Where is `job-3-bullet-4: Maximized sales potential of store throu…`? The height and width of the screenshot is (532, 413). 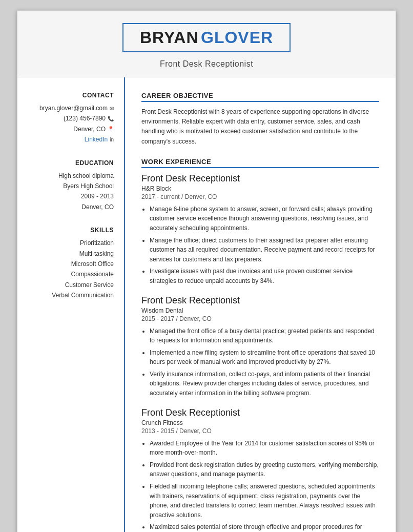 job-3-bullet-4: Maximized sales potential of store throu… is located at coordinates (264, 527).